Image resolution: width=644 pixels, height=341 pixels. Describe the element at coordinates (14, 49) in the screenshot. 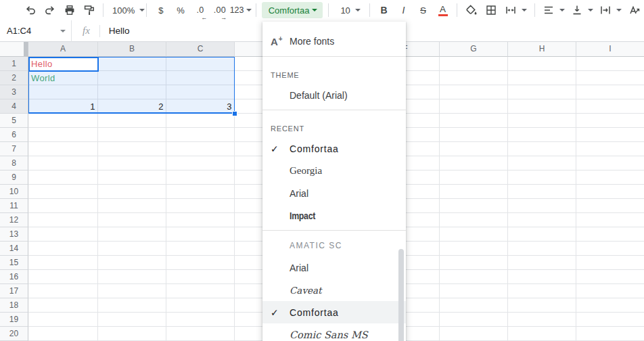

I see `select-all-corner` at that location.